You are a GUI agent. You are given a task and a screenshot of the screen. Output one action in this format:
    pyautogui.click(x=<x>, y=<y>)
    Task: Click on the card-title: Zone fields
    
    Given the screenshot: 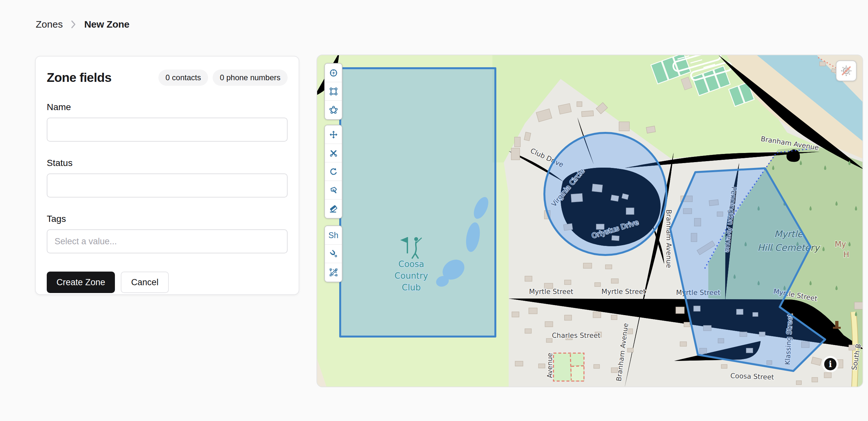 What is the action you would take?
    pyautogui.click(x=79, y=78)
    